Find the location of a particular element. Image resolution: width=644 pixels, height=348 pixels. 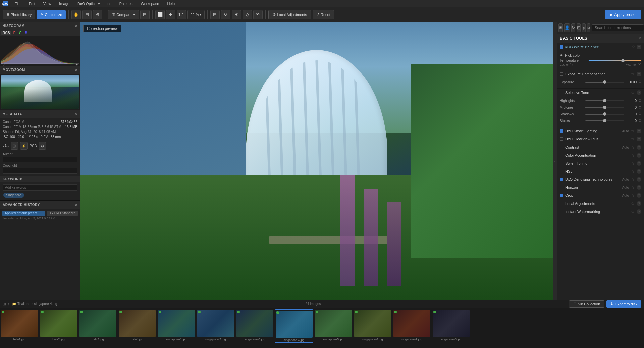

correction-star-10: ☆ is located at coordinates (633, 212).